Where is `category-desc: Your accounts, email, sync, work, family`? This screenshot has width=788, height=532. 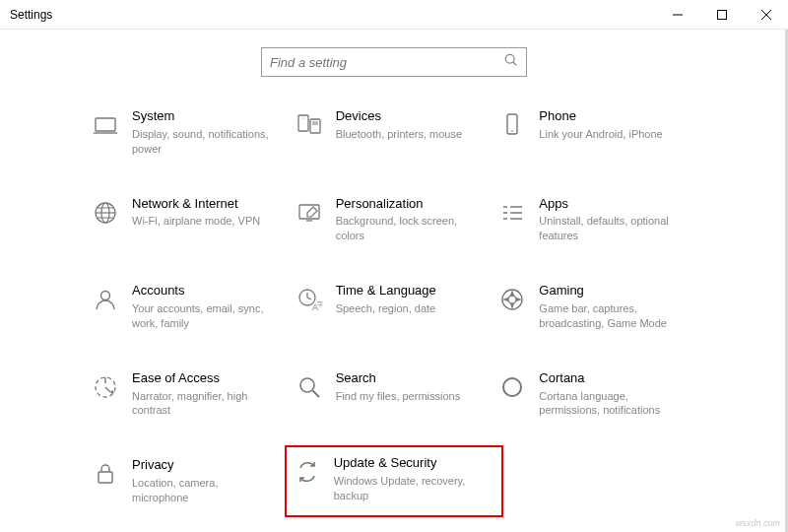
category-desc: Your accounts, email, sync, work, family is located at coordinates (201, 316).